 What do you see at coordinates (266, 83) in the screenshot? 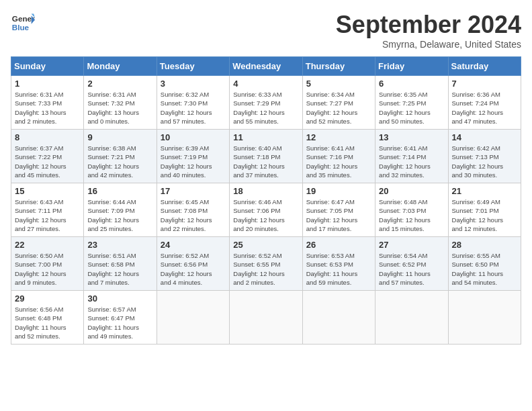
I see `day-number: 4` at bounding box center [266, 83].